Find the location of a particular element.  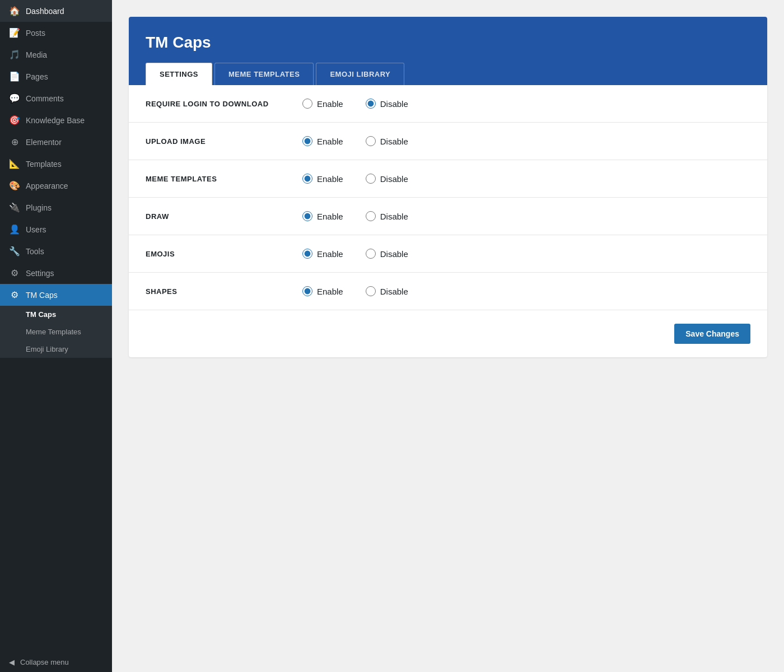

sidebar-label-tools: Tools is located at coordinates (35, 251).